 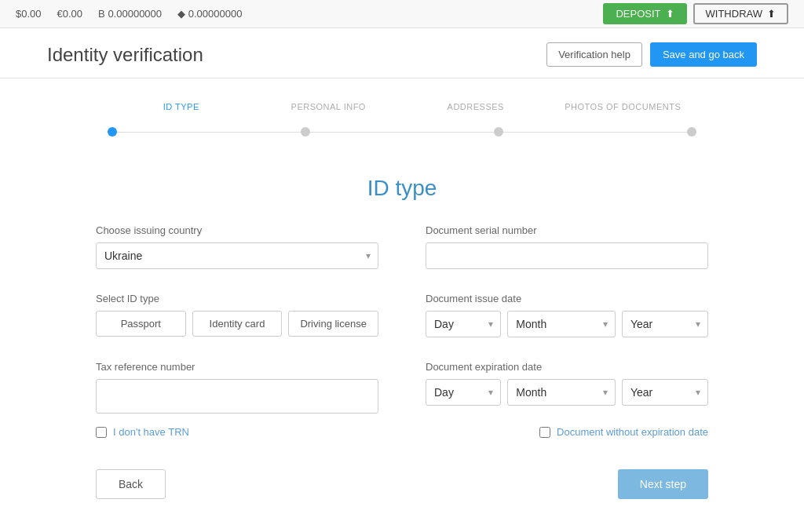 What do you see at coordinates (126, 55) in the screenshot?
I see `page-title: Identity verification` at bounding box center [126, 55].